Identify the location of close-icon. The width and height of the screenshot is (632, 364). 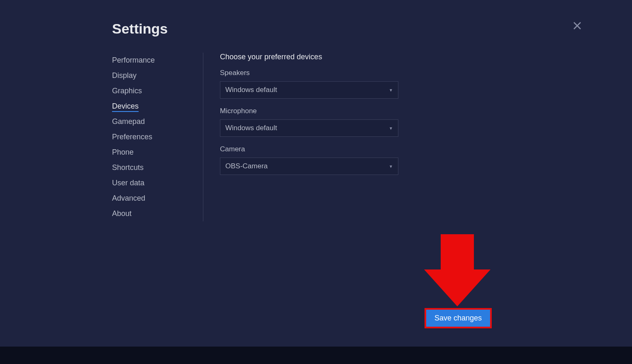
(577, 28).